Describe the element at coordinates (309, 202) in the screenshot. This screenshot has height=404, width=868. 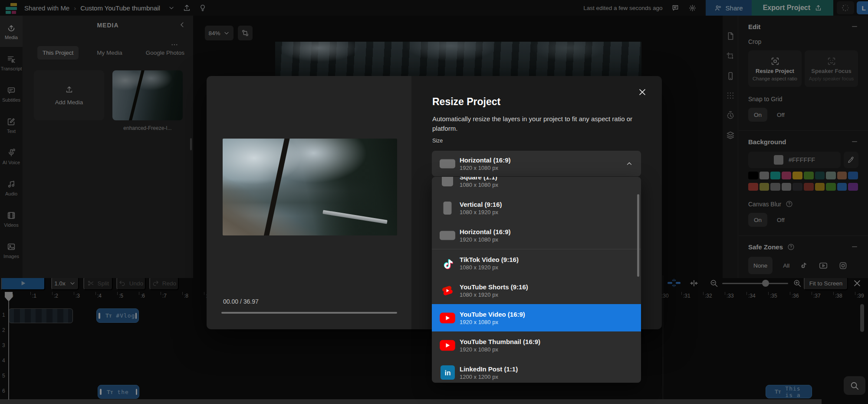
I see `modal-preview-pane: 00.00 / 36.97` at that location.